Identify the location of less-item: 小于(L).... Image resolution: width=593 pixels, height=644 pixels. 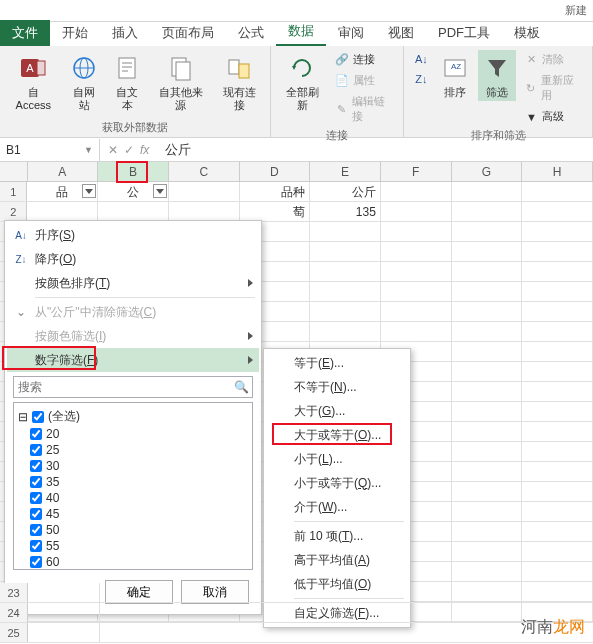
(337, 459).